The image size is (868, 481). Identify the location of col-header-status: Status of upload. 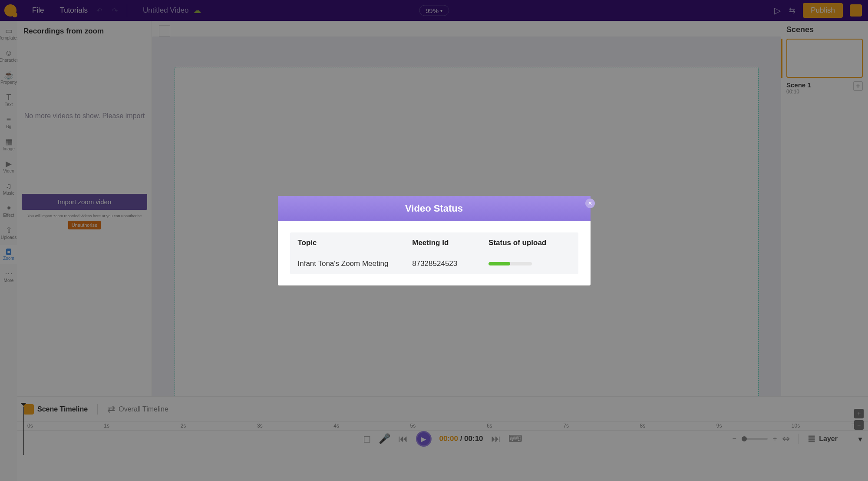
(529, 243).